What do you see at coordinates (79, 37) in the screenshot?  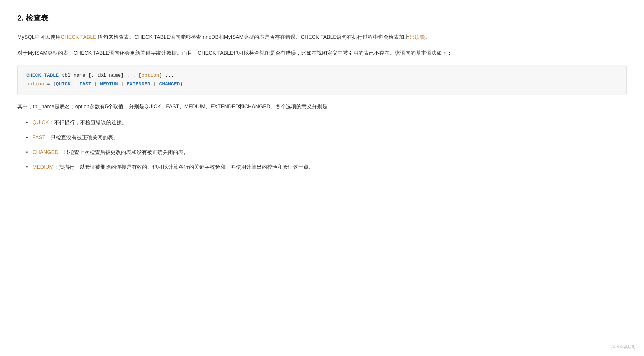 I see `check-table-keyword: CHECK TABLE` at bounding box center [79, 37].